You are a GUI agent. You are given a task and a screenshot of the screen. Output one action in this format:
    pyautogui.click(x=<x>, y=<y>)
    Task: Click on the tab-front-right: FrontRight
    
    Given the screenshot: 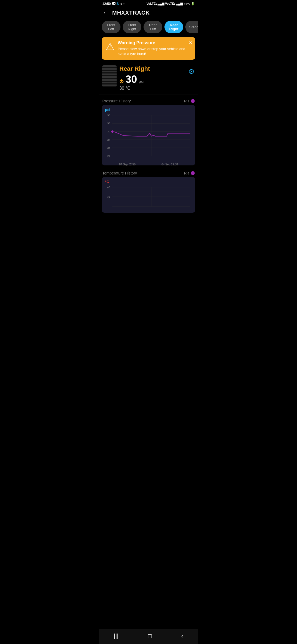 What is the action you would take?
    pyautogui.click(x=132, y=27)
    